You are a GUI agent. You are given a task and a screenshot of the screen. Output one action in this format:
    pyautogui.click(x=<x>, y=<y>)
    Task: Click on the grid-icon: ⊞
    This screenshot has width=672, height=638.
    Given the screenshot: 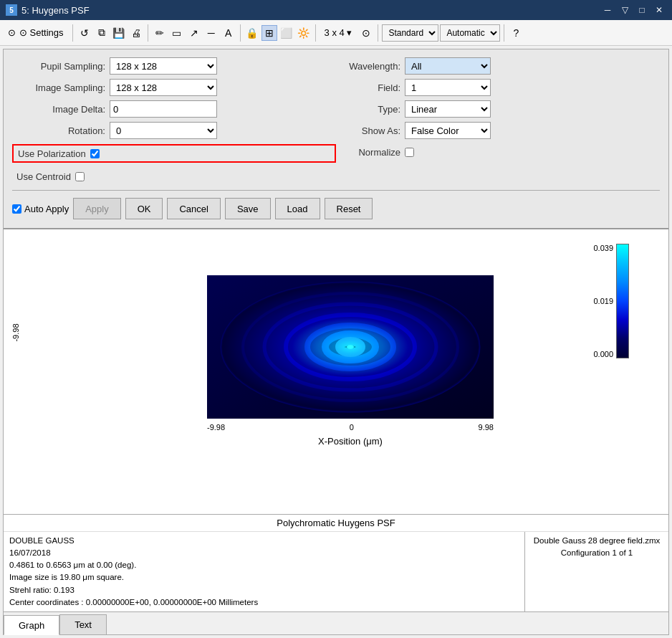 What is the action you would take?
    pyautogui.click(x=269, y=33)
    